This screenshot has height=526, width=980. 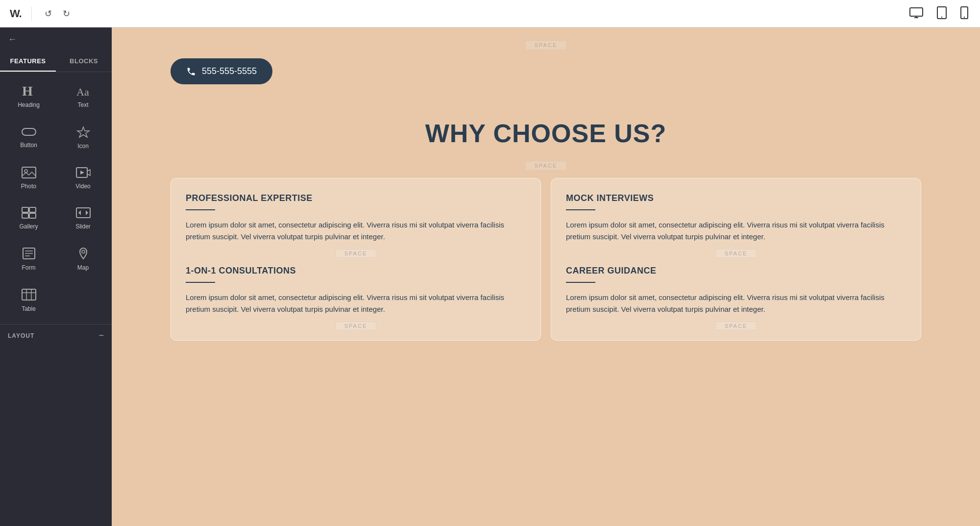 What do you see at coordinates (56, 198) in the screenshot?
I see `features-grid: H Heading Aa Text But` at bounding box center [56, 198].